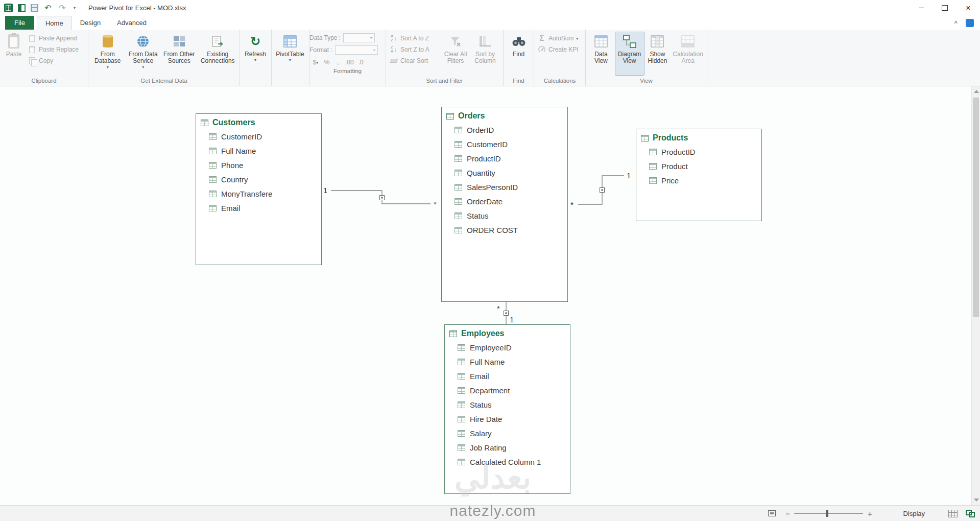 The width and height of the screenshot is (980, 521). What do you see at coordinates (827, 513) in the screenshot?
I see `zoom-slider-thumb` at bounding box center [827, 513].